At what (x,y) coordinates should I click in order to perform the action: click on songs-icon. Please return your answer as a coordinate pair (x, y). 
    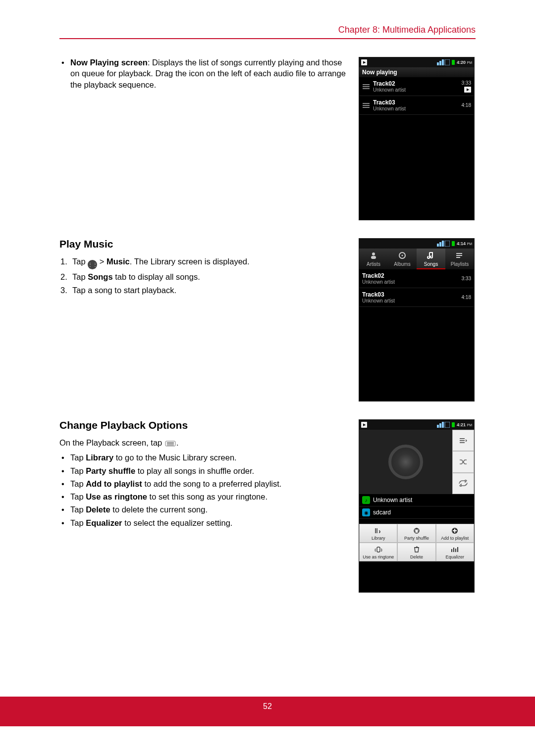
    Looking at the image, I should click on (431, 255).